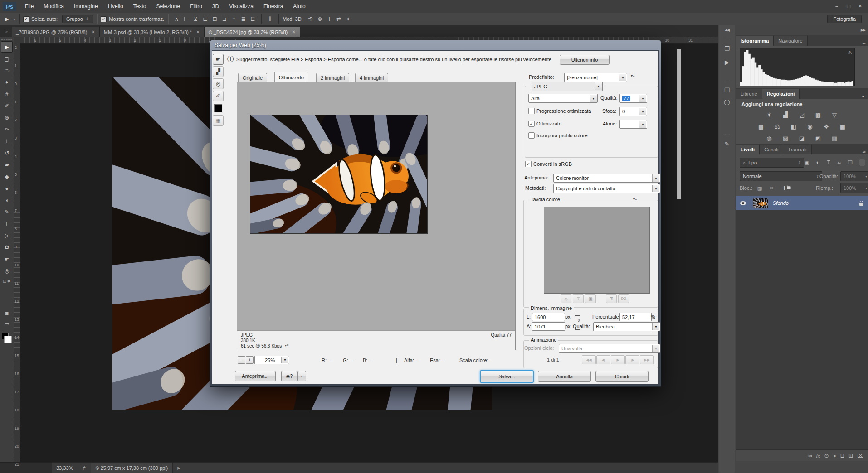 The width and height of the screenshot is (868, 473). Describe the element at coordinates (585, 60) in the screenshot. I see `more-info-button: Ulteriori info` at that location.